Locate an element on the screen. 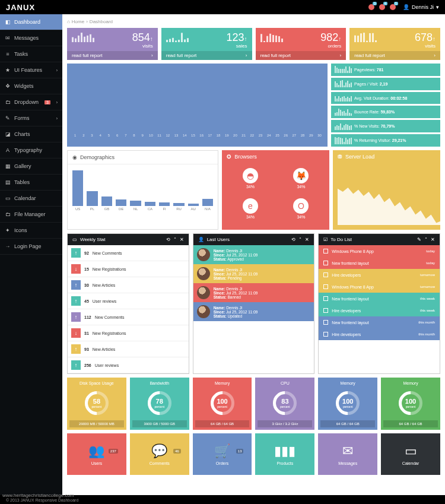 This screenshot has height=504, width=445. demo-bar: PL is located at coordinates (92, 201).